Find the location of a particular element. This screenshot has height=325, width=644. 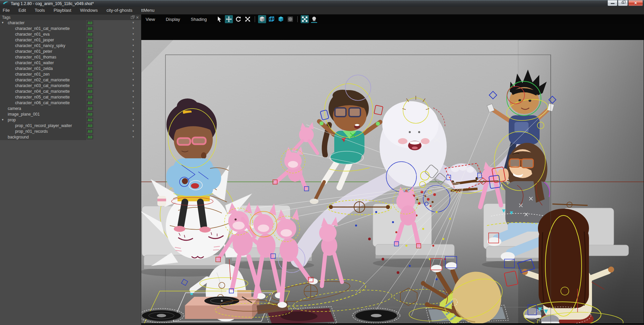

tree-row-character_n04_cat_marionette: character_n04_cat_marionetteAll▼ is located at coordinates (70, 91).